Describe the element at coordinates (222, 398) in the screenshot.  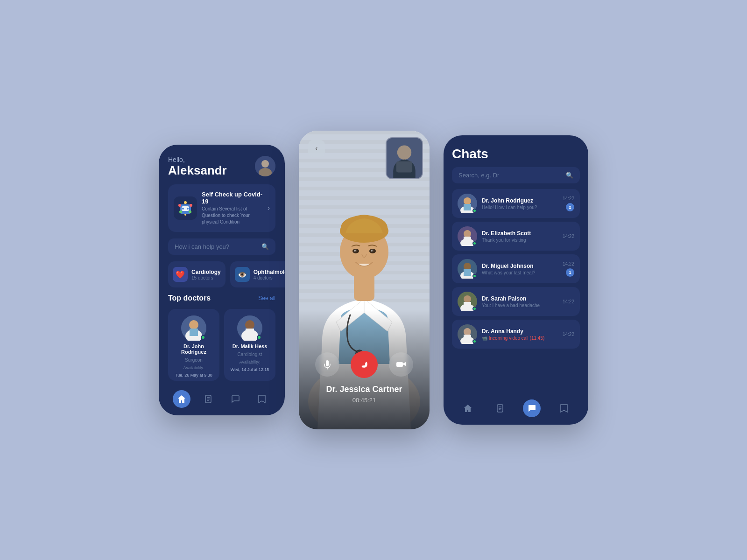
I see `home-bottom-nav` at that location.